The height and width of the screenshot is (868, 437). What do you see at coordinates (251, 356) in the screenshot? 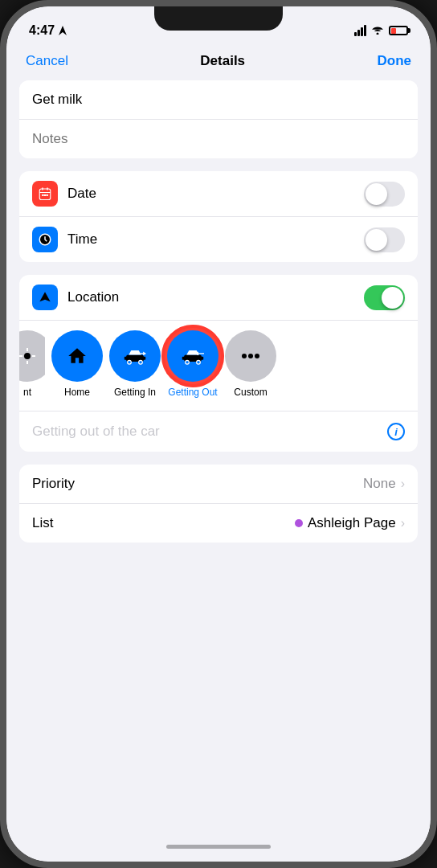
I see `custom-icon-circle` at bounding box center [251, 356].